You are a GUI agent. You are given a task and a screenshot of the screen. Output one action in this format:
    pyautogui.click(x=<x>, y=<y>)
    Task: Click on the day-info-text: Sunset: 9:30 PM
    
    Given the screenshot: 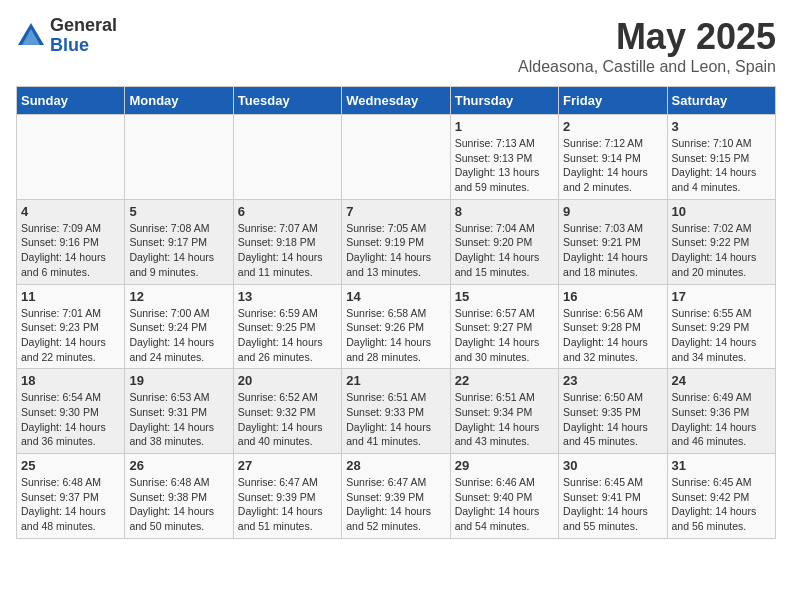 What is the action you would take?
    pyautogui.click(x=70, y=412)
    